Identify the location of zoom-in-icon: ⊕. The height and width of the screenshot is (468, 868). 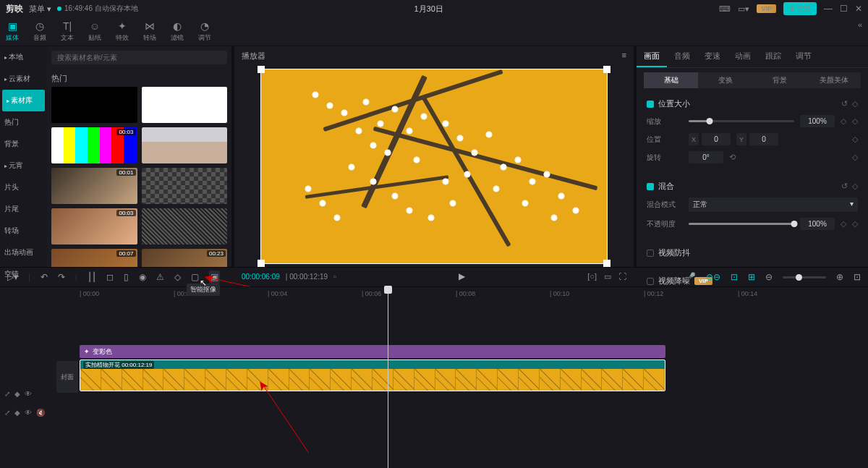
(840, 277).